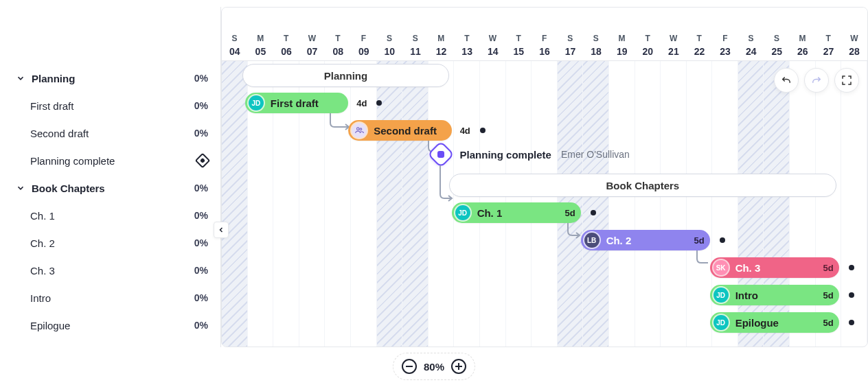 This screenshot has width=868, height=387. What do you see at coordinates (530, 154) in the screenshot?
I see `milestone-planning-complete: Planning complete Emer O'Sullivan` at bounding box center [530, 154].